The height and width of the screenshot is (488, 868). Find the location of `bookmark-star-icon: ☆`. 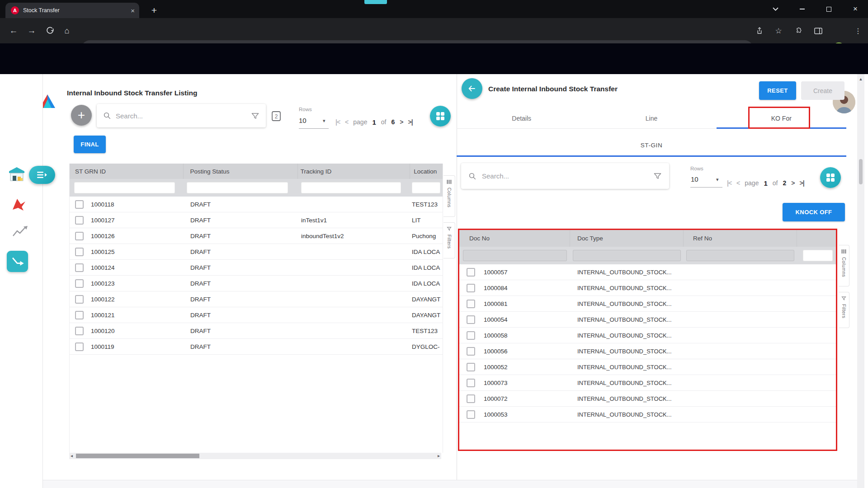

bookmark-star-icon: ☆ is located at coordinates (778, 31).